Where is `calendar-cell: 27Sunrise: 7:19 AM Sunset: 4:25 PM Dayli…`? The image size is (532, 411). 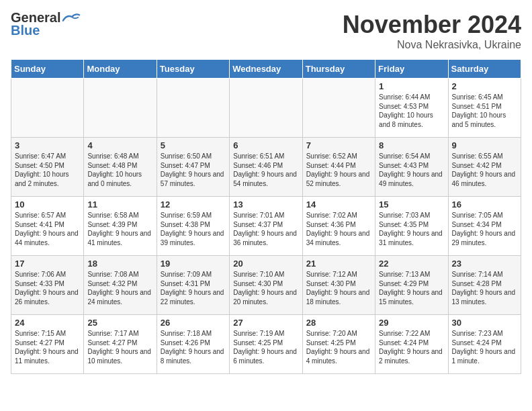 calendar-cell: 27Sunrise: 7:19 AM Sunset: 4:25 PM Dayli… is located at coordinates (266, 345).